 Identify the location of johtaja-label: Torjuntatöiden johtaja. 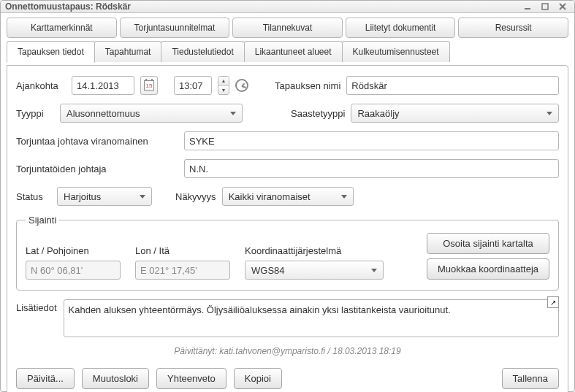
(97, 169).